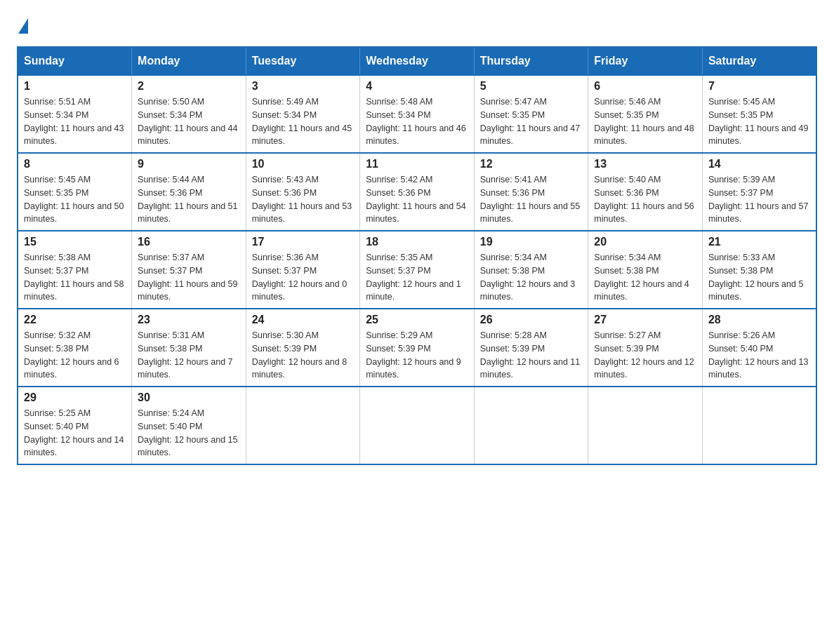 The height and width of the screenshot is (644, 834). I want to click on day-number: 5, so click(531, 86).